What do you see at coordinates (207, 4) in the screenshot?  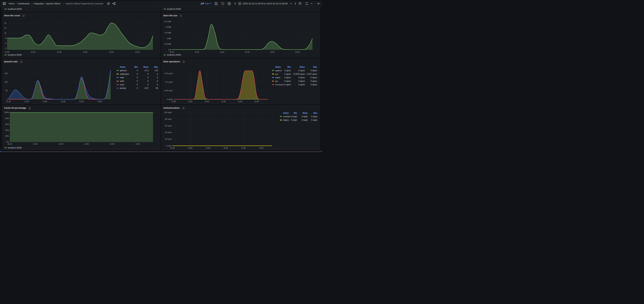 I see `svg-text: Add` at bounding box center [207, 4].